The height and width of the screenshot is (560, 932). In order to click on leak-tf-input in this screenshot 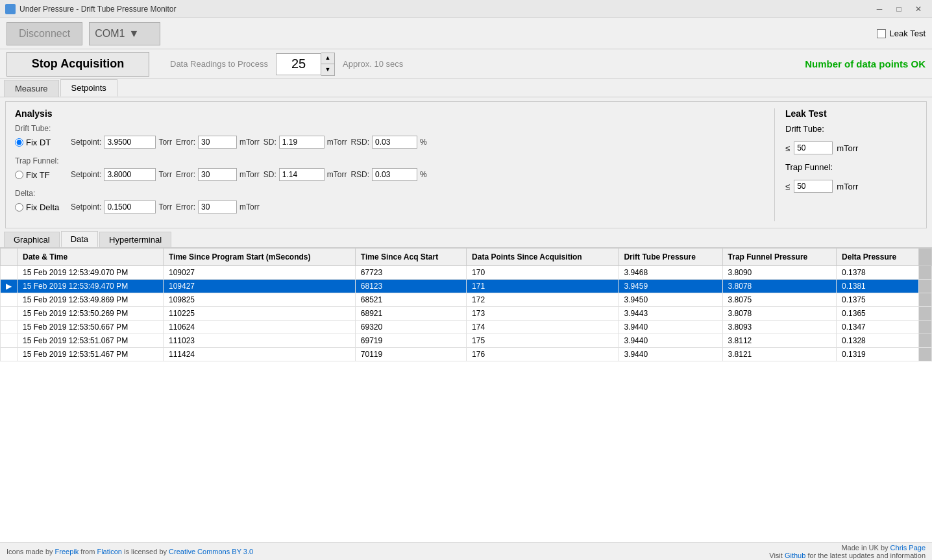, I will do `click(813, 186)`.